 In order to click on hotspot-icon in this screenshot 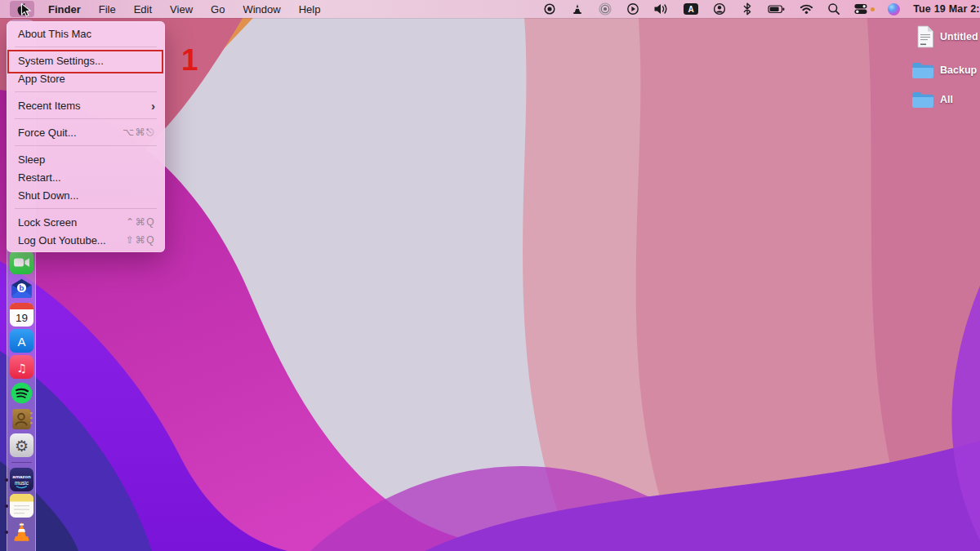, I will do `click(605, 9)`.